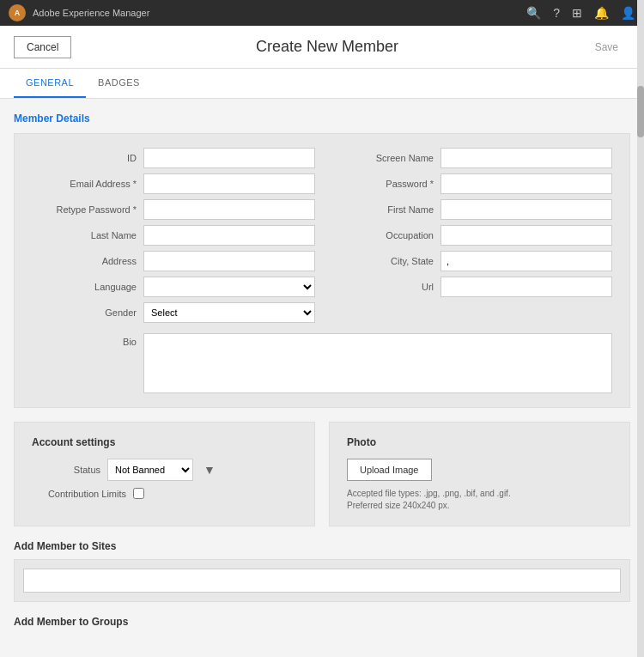 The width and height of the screenshot is (644, 657). Describe the element at coordinates (229, 261) in the screenshot. I see `address-input` at that location.